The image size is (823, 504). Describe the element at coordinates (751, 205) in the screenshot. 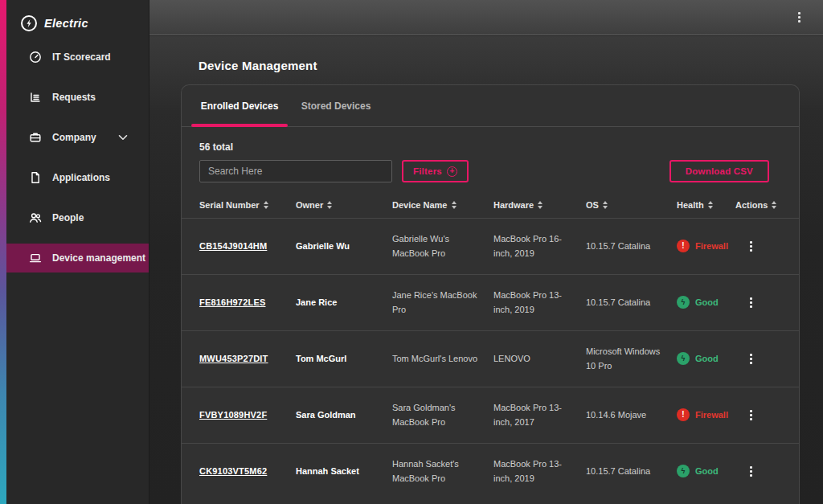

I see `column-header-label: Actions` at that location.